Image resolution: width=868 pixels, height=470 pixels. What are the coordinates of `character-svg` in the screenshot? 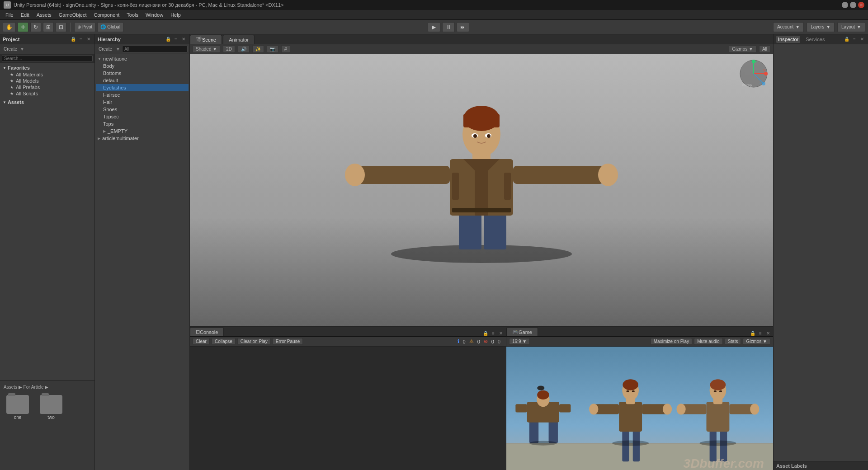 It's located at (481, 182).